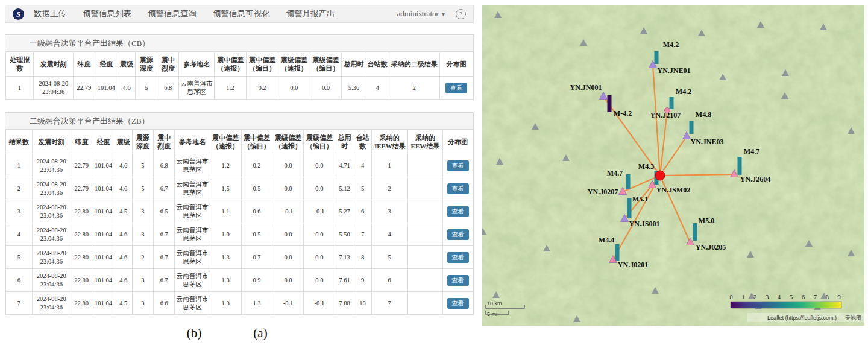 The width and height of the screenshot is (868, 351). I want to click on chevron-down-icon: ▼, so click(444, 14).